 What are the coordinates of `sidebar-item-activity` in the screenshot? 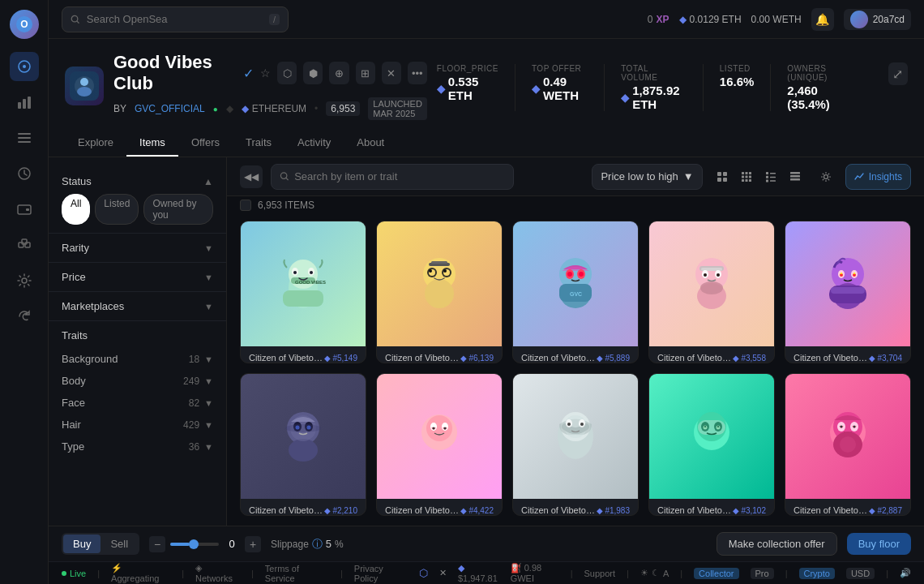 It's located at (24, 174).